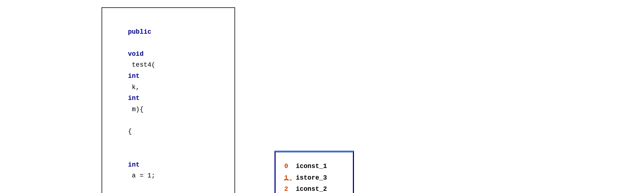 The width and height of the screenshot is (644, 193). I want to click on code-line-header: public void test4( int k, int m){, so click(168, 71).